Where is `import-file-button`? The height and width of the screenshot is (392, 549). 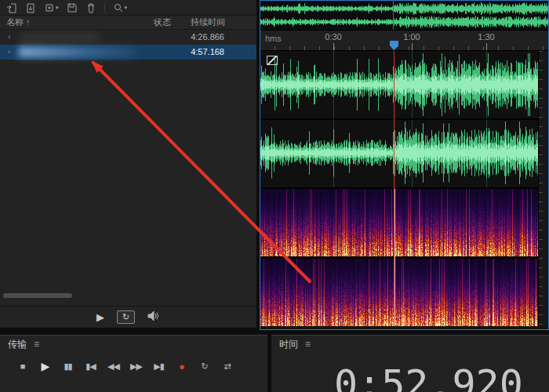 import-file-button is located at coordinates (12, 8).